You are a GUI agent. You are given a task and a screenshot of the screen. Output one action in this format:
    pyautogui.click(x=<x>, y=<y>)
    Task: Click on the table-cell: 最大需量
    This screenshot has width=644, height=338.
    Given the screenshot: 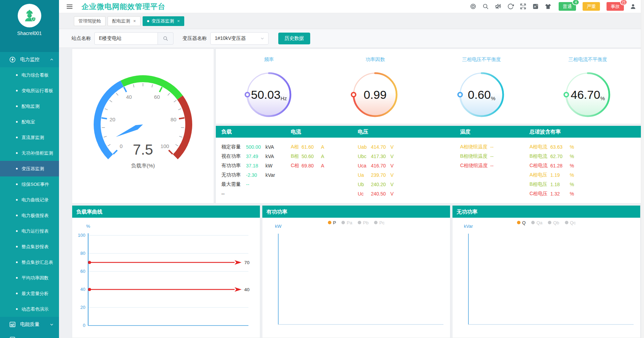 What is the action you would take?
    pyautogui.click(x=234, y=184)
    